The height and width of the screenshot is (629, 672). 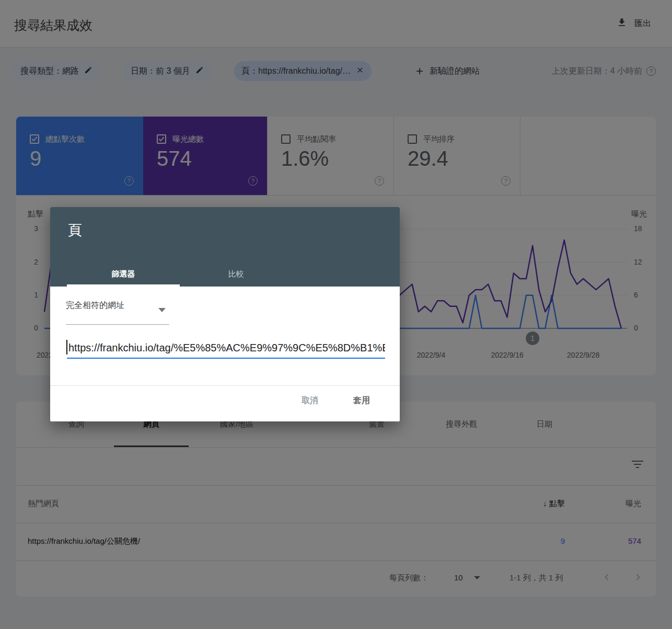 What do you see at coordinates (123, 274) in the screenshot?
I see `dialog-tab-filter: 篩選器` at bounding box center [123, 274].